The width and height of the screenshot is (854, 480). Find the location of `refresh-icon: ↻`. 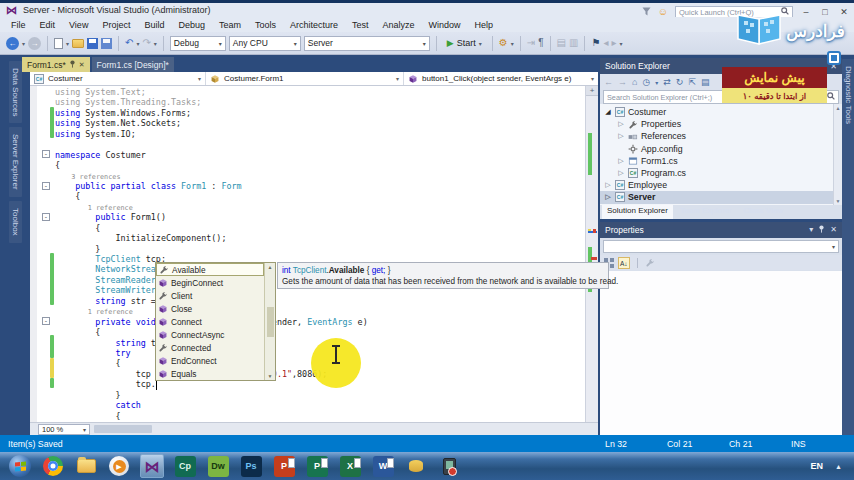

refresh-icon: ↻ is located at coordinates (680, 82).